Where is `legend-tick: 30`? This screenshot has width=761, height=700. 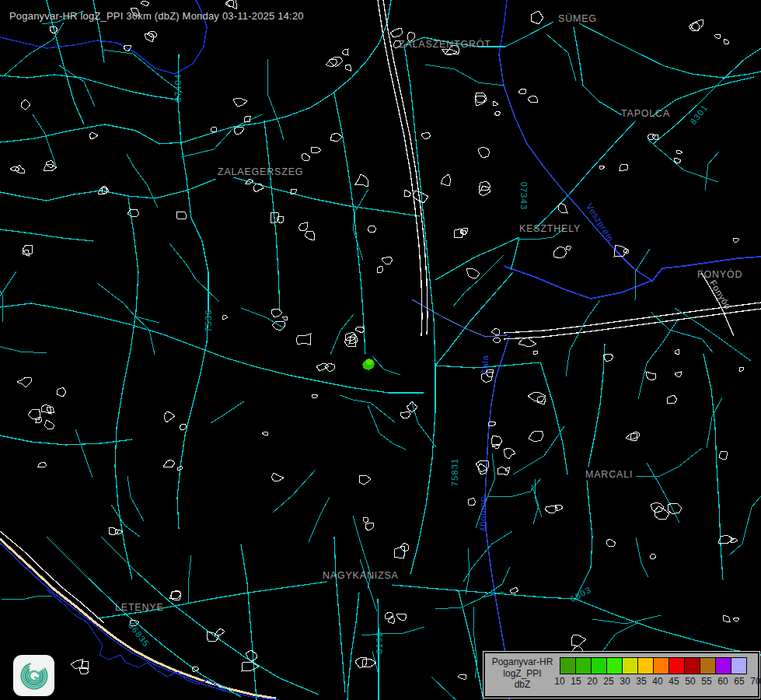 legend-tick: 30 is located at coordinates (625, 681).